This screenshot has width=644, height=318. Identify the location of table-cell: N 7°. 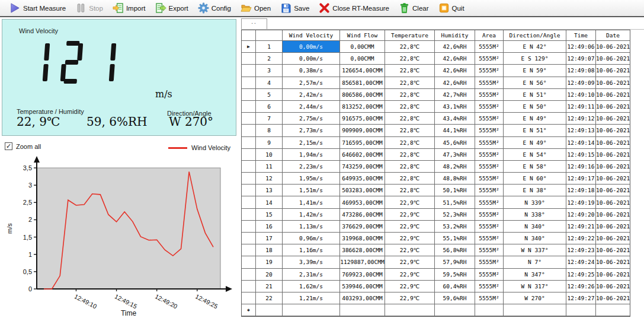
(535, 262).